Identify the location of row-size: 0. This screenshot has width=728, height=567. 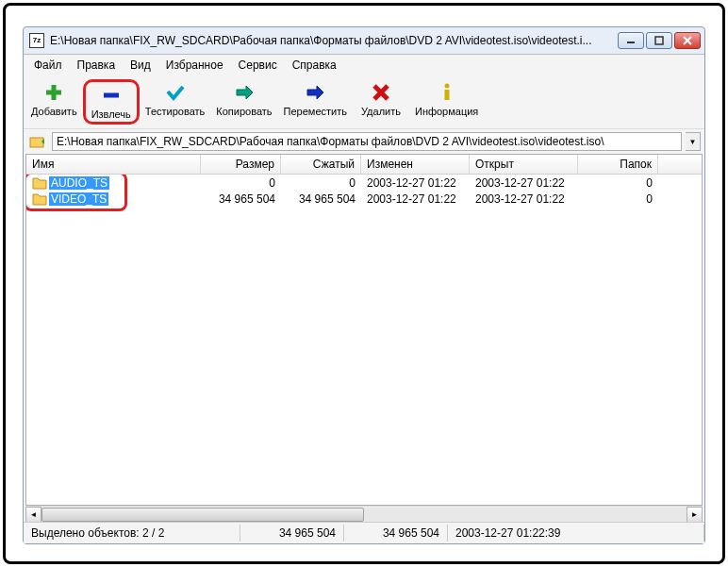
(241, 183).